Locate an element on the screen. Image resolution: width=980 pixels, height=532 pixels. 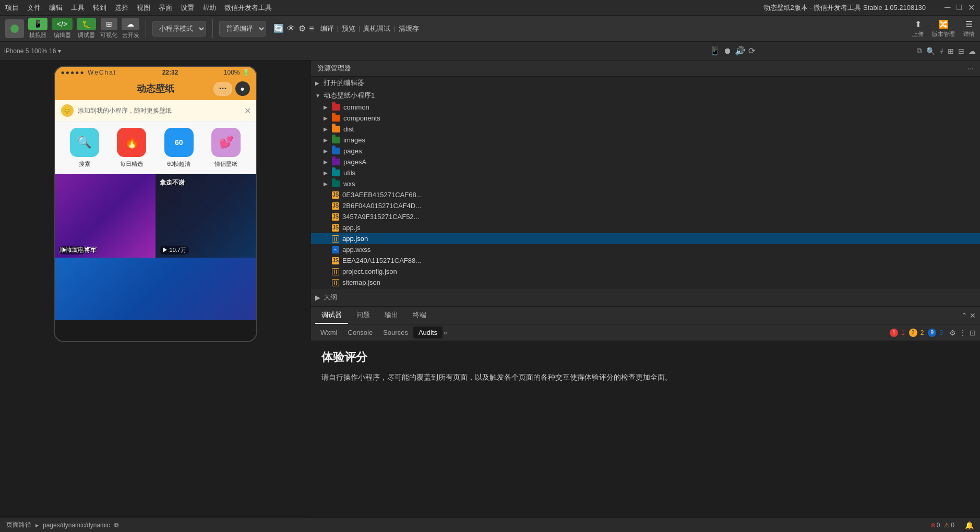
cloud-button: ☁ 云开发 is located at coordinates (130, 28).